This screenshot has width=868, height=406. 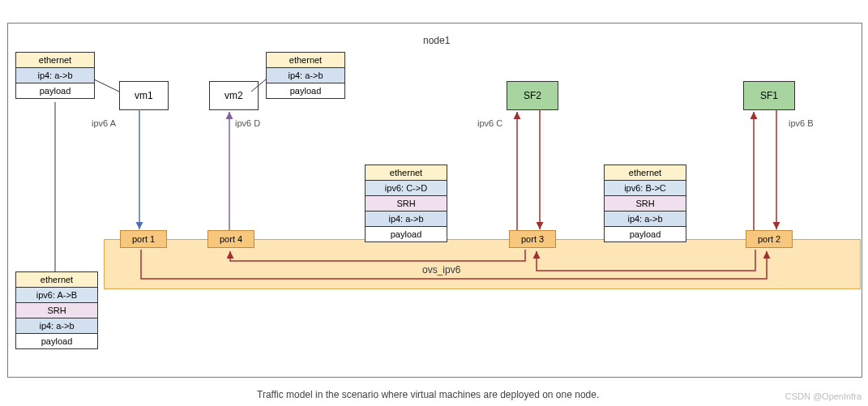 What do you see at coordinates (55, 75) in the screenshot?
I see `packet-stack-ethernet-ip4-left: ethernet ip4: a->b payload` at bounding box center [55, 75].